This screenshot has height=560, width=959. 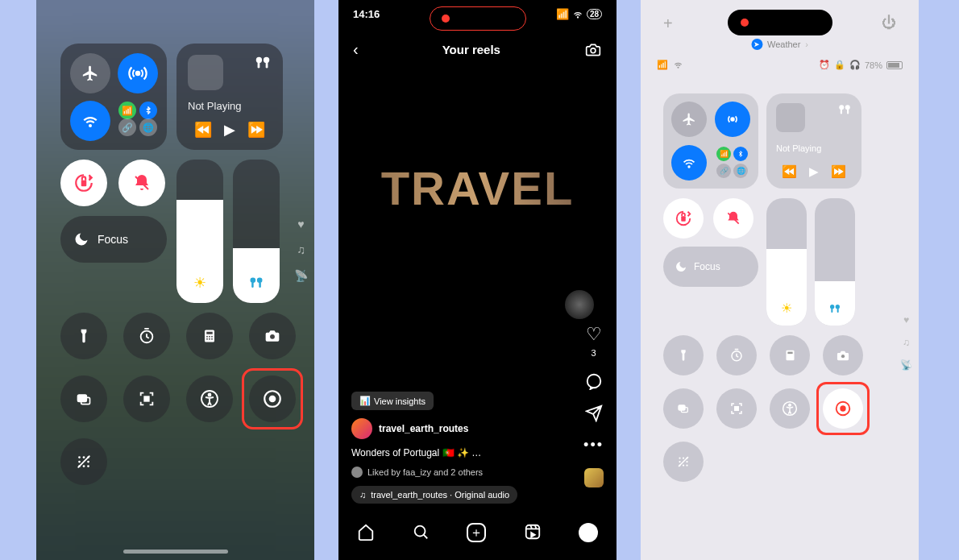 What do you see at coordinates (434, 495) in the screenshot?
I see `audio-pill: ♫ travel_earth_routes · Original audio` at bounding box center [434, 495].